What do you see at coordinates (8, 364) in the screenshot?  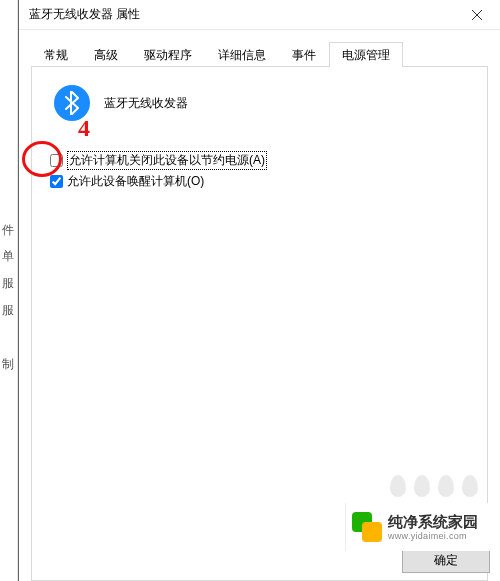 I see `bg-text: 制` at bounding box center [8, 364].